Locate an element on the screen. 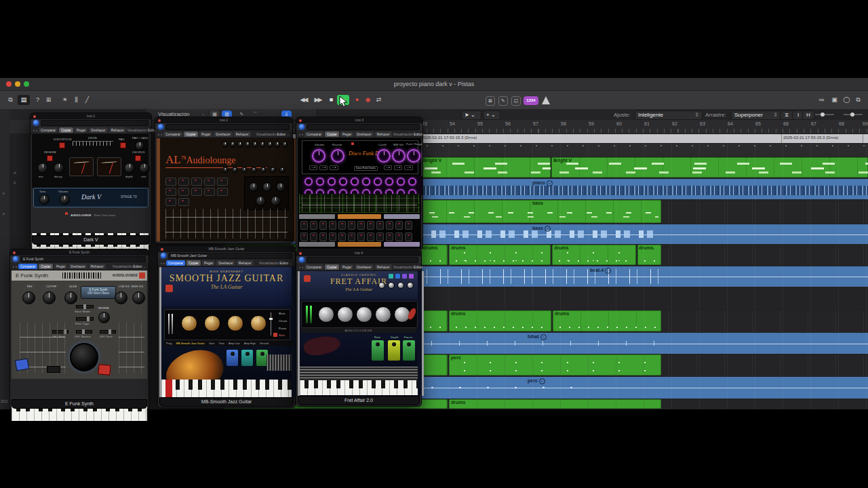 Image resolution: width=868 pixels, height=488 pixels. preset-dropdown: MB-Smooth Jazz Guitar is located at coordinates (231, 256).